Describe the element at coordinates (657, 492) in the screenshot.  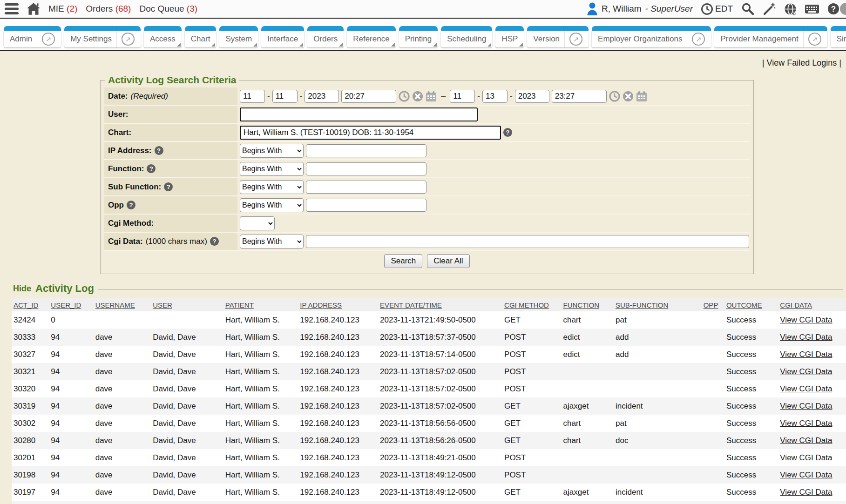
I see `cell-sub-function: incident` at that location.